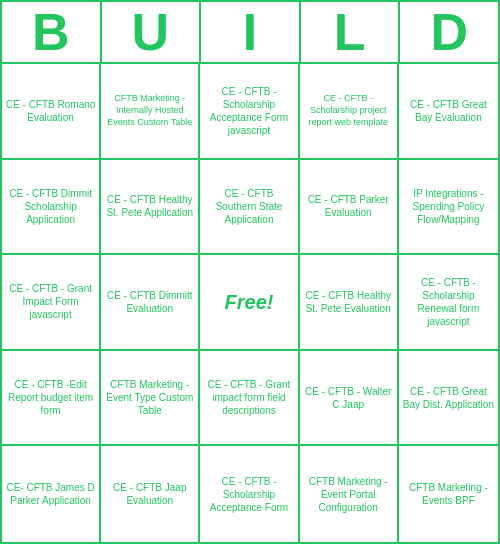 Image resolution: width=500 pixels, height=544 pixels. I want to click on bingo-cell-13: CE - CFTB Healthy St. Pete Evaluation, so click(350, 303).